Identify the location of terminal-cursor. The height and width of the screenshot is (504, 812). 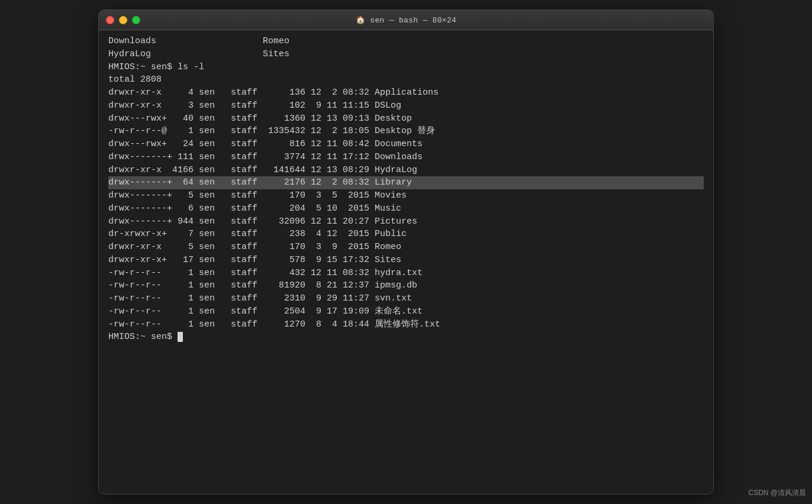
(180, 337).